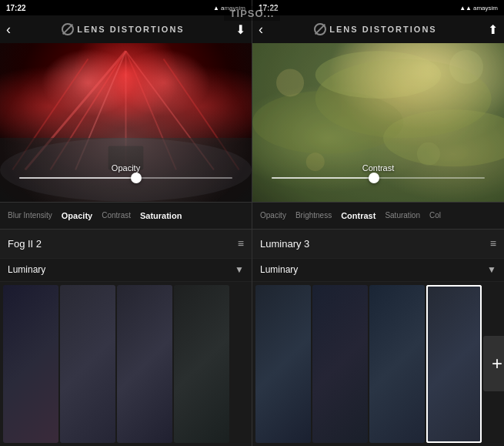 The height and width of the screenshot is (446, 504). Describe the element at coordinates (161, 216) in the screenshot. I see `left-tab-saturation: Saturation` at that location.